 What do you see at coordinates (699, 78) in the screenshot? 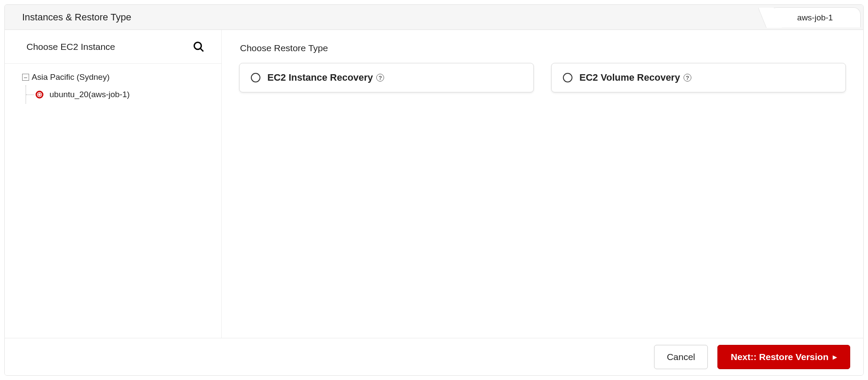
I see `option-ec2-volume-recovery: EC2 Volume Recovery ?` at bounding box center [699, 78].